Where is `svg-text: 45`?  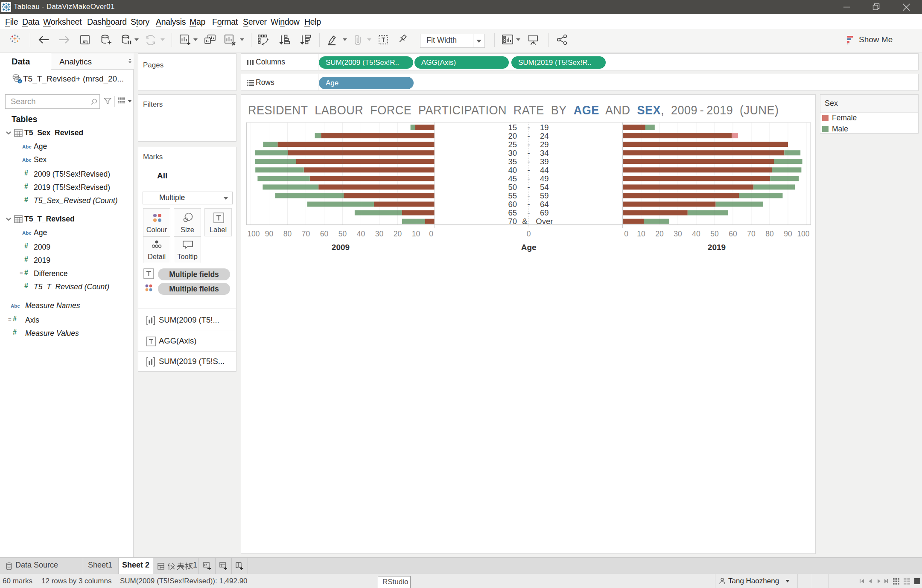
svg-text: 45 is located at coordinates (512, 178).